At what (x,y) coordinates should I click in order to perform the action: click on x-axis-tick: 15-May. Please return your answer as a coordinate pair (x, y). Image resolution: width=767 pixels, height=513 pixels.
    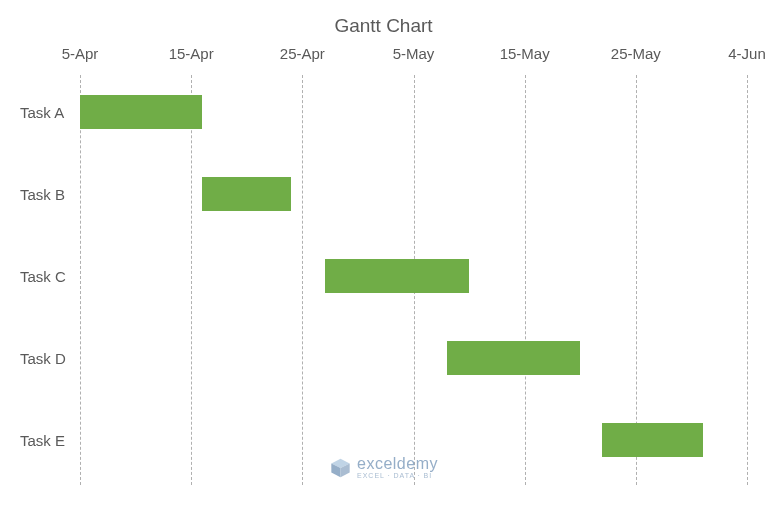
    Looking at the image, I should click on (525, 54).